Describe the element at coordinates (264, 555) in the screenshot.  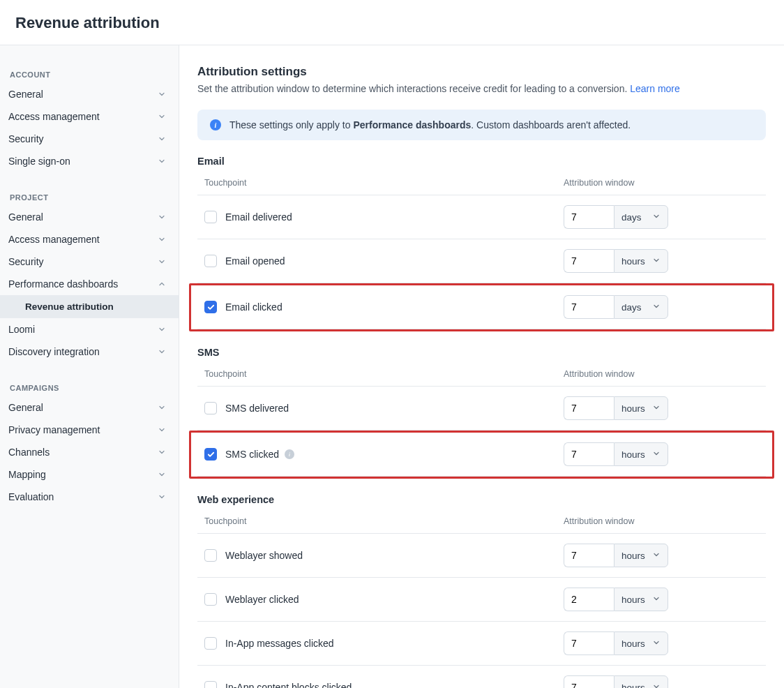
I see `touchpoint-label: Weblayer showed` at that location.